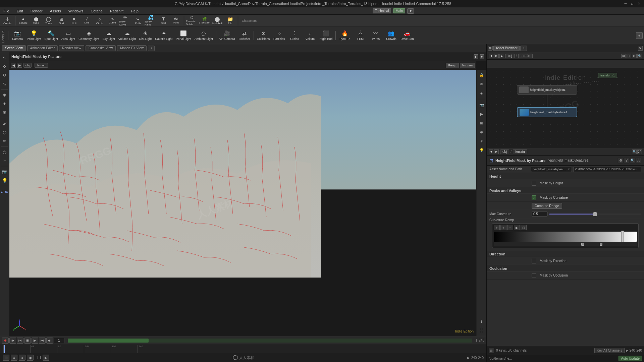 This screenshot has width=644, height=362. I want to click on panel-tab-asset-browser: Asset Browser, so click(506, 48).